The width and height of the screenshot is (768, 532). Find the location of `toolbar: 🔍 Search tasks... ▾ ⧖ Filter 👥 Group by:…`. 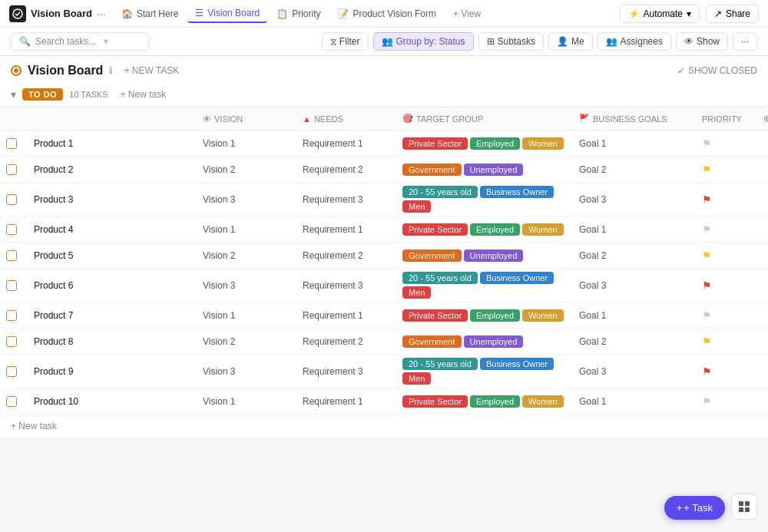

toolbar: 🔍 Search tasks... ▾ ⧖ Filter 👥 Group by:… is located at coordinates (384, 41).